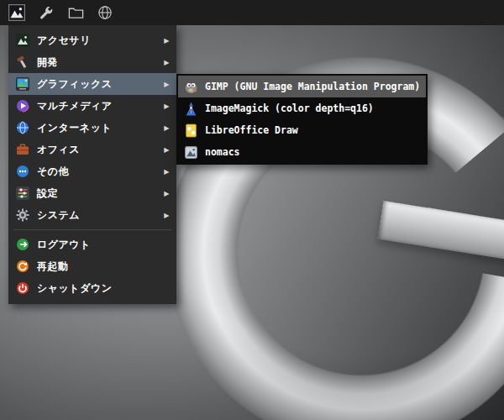 This screenshot has width=504, height=420. I want to click on settings-sliders-icon, so click(22, 193).